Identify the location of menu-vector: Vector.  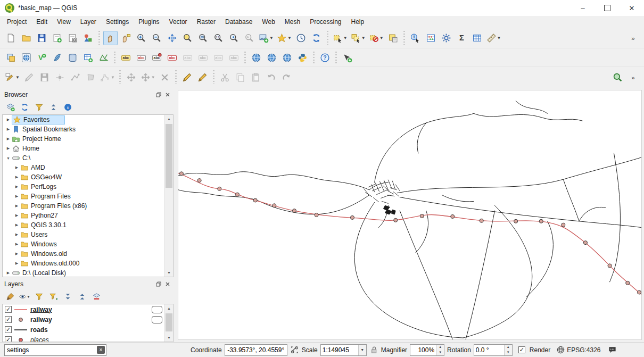
(178, 22).